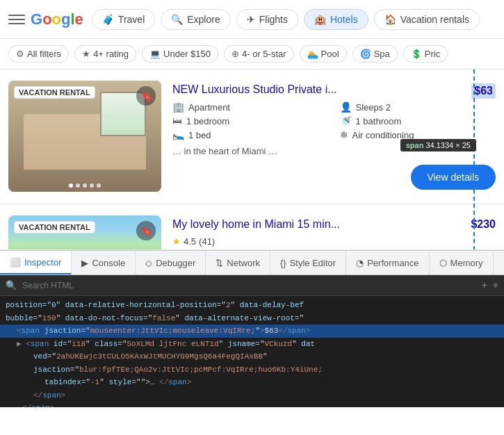 The image size is (504, 435). What do you see at coordinates (252, 227) in the screenshot?
I see `listing-card-2: VACATION RENTAL 🔖 My lovely home in Miam…` at bounding box center [252, 227].